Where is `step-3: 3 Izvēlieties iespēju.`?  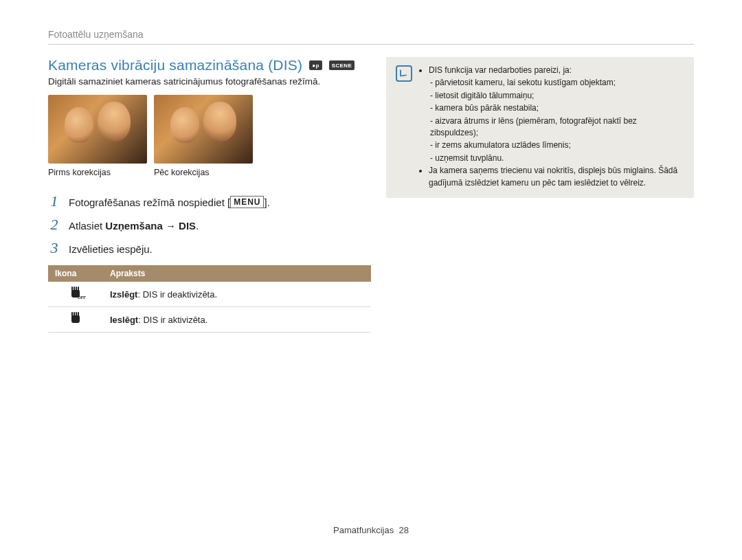 step-3: 3 Izvēlieties iespēju. is located at coordinates (210, 248).